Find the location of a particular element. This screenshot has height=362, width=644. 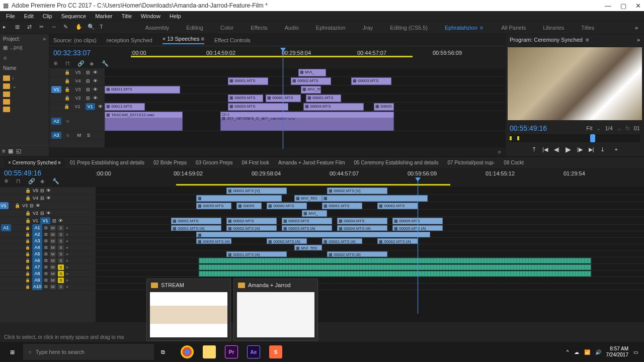

fit-dropdown: Fit is located at coordinates (589, 128).